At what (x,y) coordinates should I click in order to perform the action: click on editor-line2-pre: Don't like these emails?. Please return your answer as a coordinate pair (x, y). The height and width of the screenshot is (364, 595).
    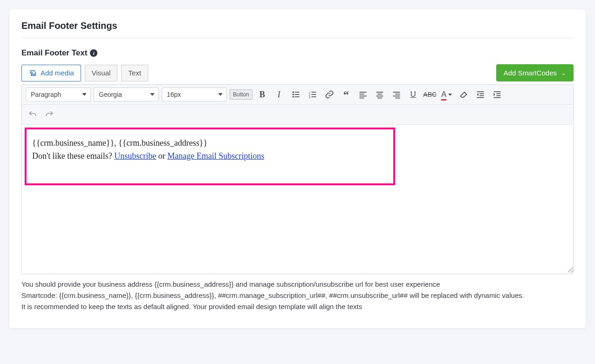
    Looking at the image, I should click on (73, 156).